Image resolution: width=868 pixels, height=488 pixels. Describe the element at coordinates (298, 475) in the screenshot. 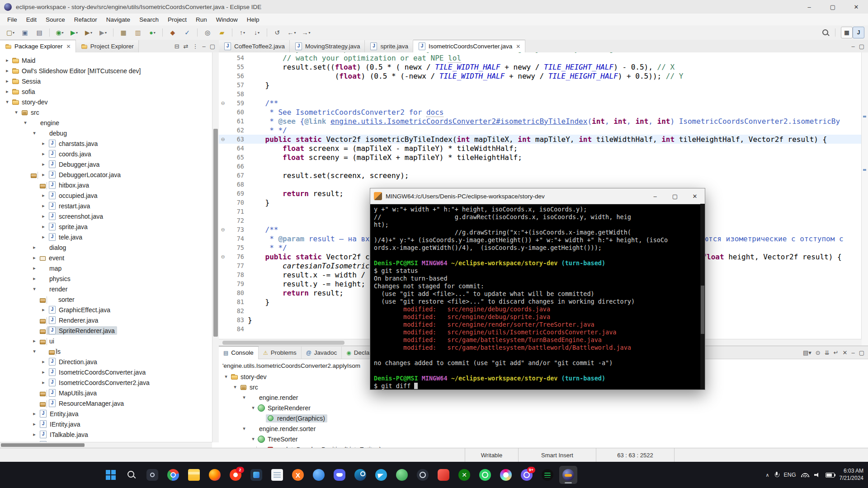

I see `taskbar-xampp-button` at that location.